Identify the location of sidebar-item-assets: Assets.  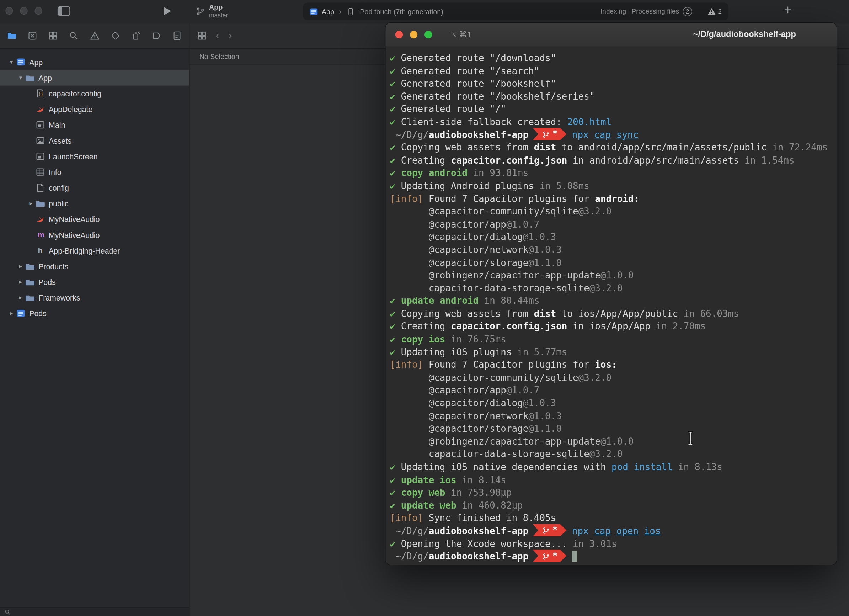
(94, 140).